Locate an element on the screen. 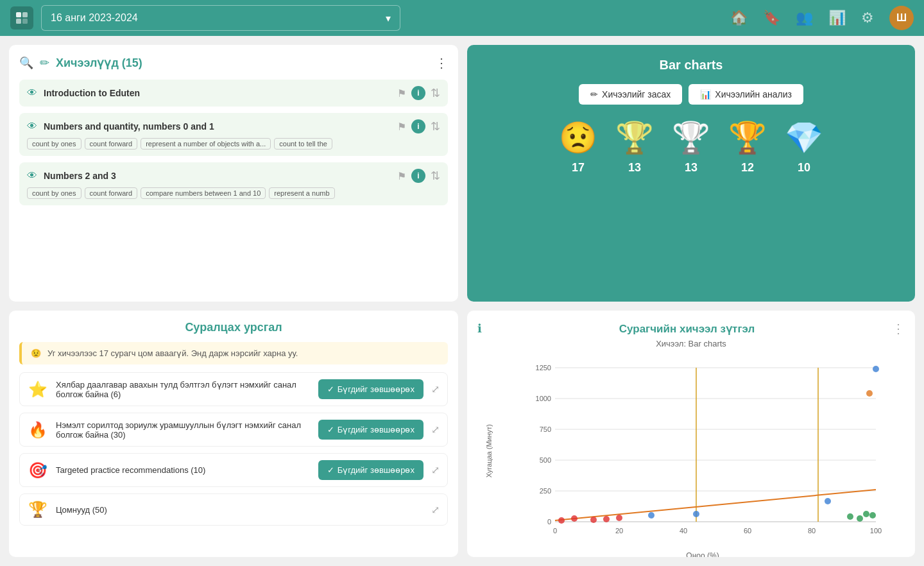 The height and width of the screenshot is (566, 924). lessons-title: Хичээлүүд (15) is located at coordinates (243, 63).